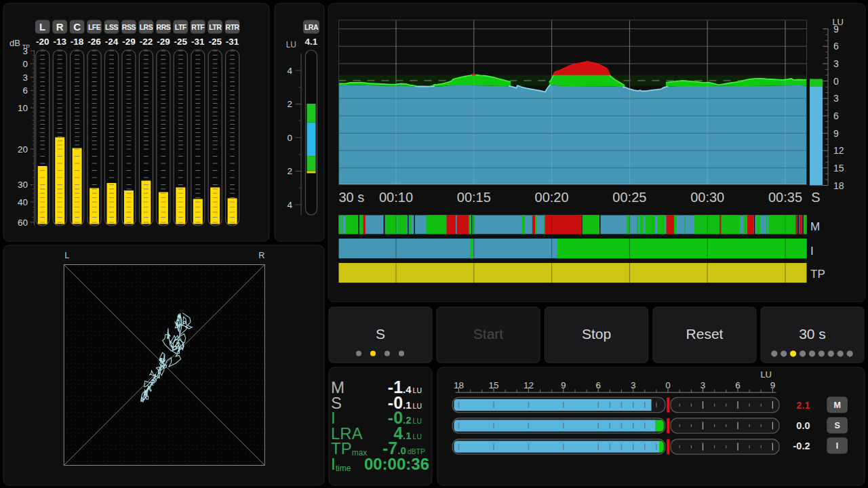 The width and height of the screenshot is (868, 488). What do you see at coordinates (129, 27) in the screenshot?
I see `svg-text: RSS` at bounding box center [129, 27].